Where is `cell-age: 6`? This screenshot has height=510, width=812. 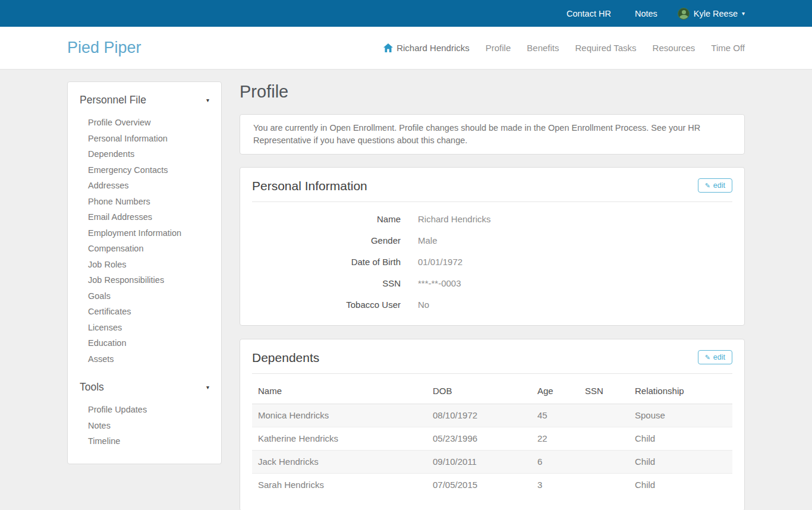
cell-age: 6 is located at coordinates (555, 462).